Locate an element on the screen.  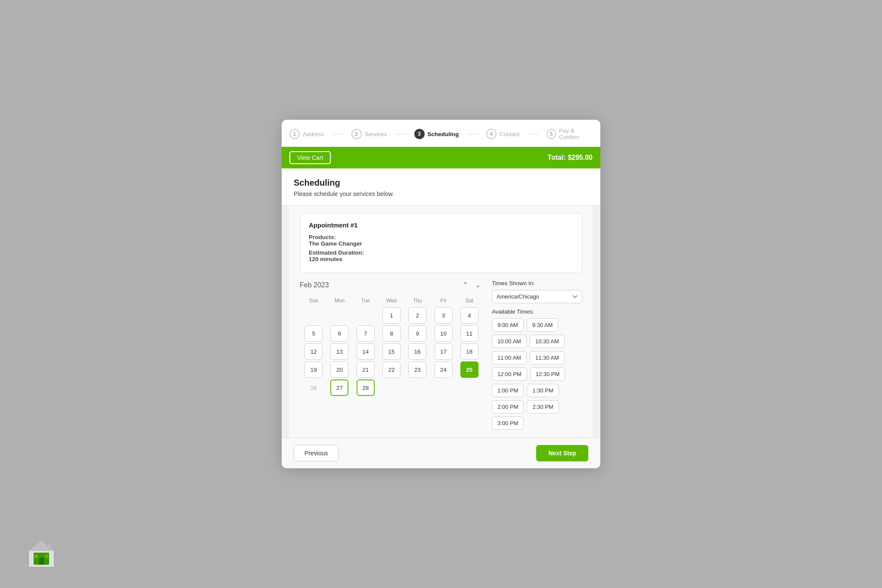
calendar-day: 25 is located at coordinates (469, 370).